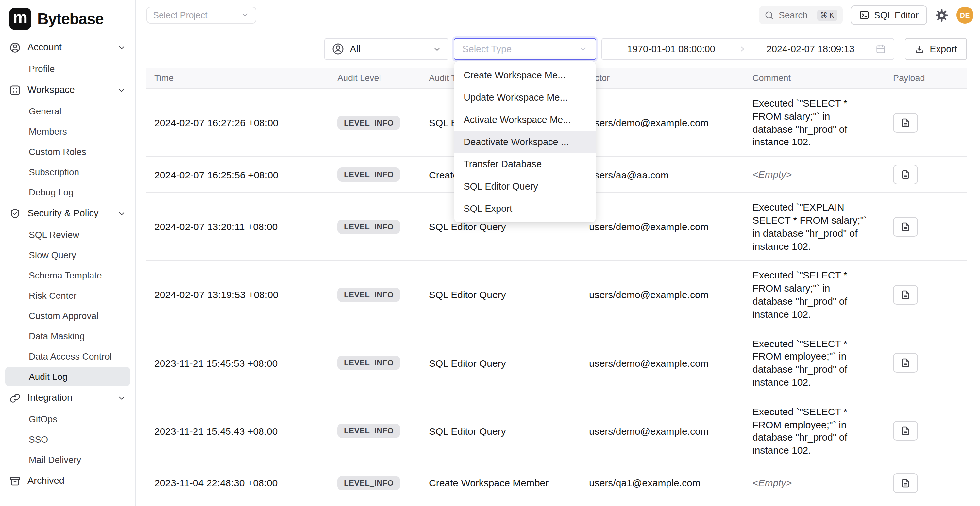 The height and width of the screenshot is (506, 980). I want to click on sidebar-section-workspace: Workspace, so click(68, 90).